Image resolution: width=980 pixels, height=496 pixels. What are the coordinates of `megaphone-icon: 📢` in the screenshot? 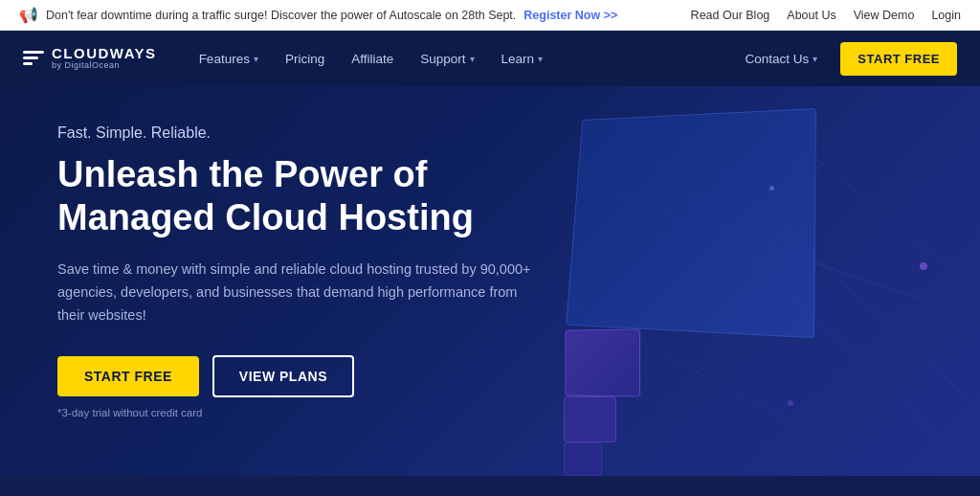 It's located at (29, 15).